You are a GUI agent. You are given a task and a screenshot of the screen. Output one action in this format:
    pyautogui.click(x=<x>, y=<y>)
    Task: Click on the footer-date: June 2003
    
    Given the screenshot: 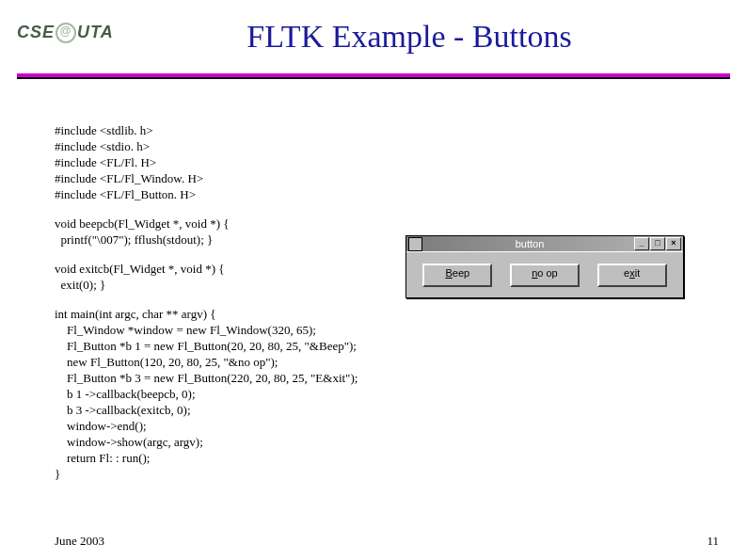 What is the action you would take?
    pyautogui.click(x=79, y=541)
    